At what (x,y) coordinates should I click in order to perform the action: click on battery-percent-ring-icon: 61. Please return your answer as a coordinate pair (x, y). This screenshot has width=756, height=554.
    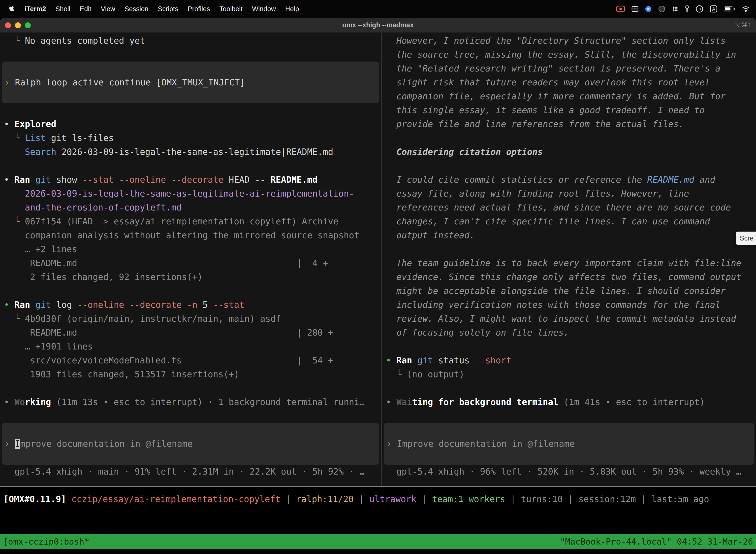
    Looking at the image, I should click on (699, 9).